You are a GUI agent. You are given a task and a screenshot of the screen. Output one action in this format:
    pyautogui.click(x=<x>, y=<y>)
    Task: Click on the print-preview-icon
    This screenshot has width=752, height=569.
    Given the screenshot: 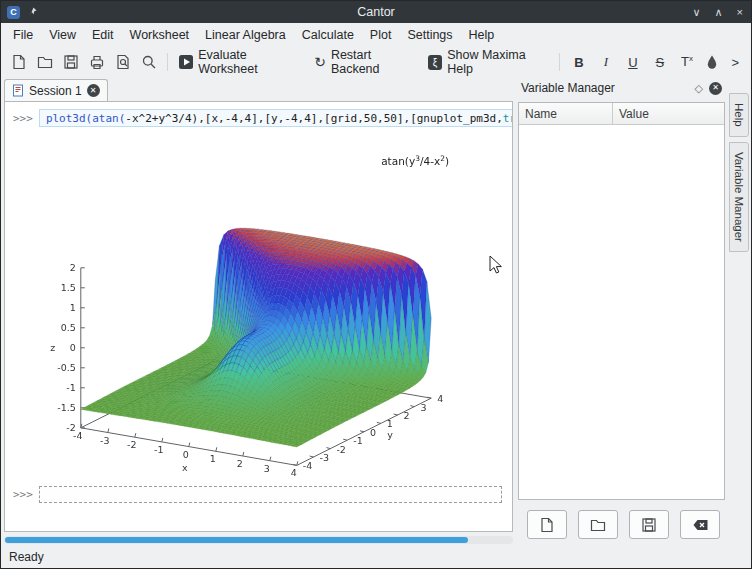 What is the action you would take?
    pyautogui.click(x=123, y=62)
    